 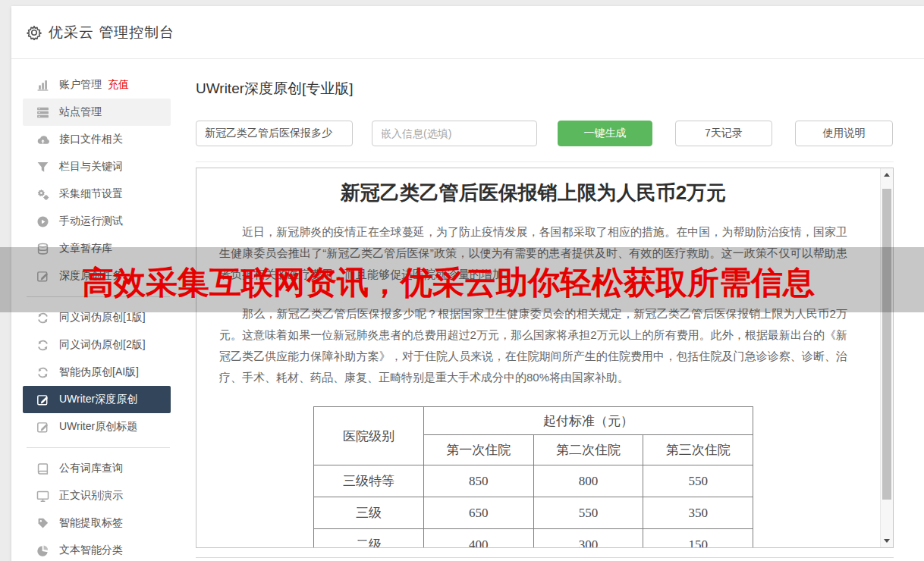 I want to click on recharge-badge: 充值, so click(x=118, y=85).